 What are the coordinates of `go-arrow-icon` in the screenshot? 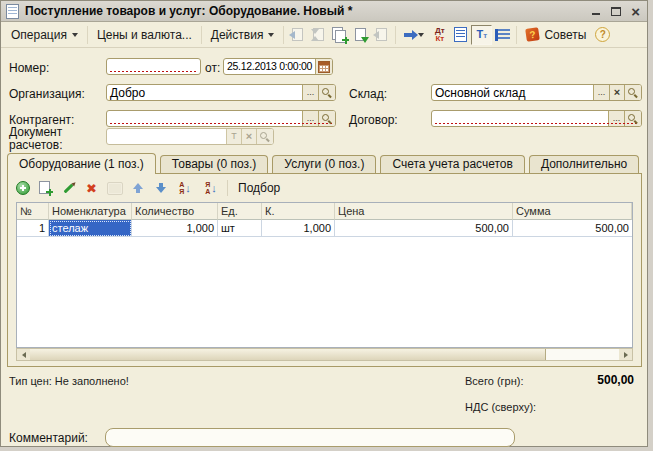 It's located at (408, 35).